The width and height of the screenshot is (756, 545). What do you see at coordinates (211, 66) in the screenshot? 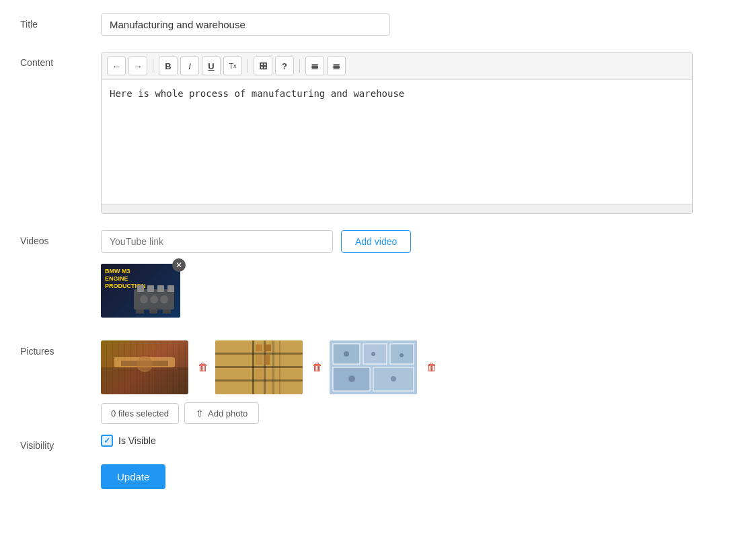
I see `underline-button: U` at bounding box center [211, 66].